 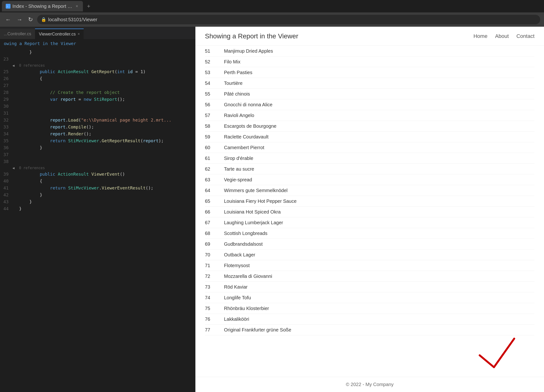 I want to click on report-row-name: Gudbrandsdalsost, so click(x=243, y=244).